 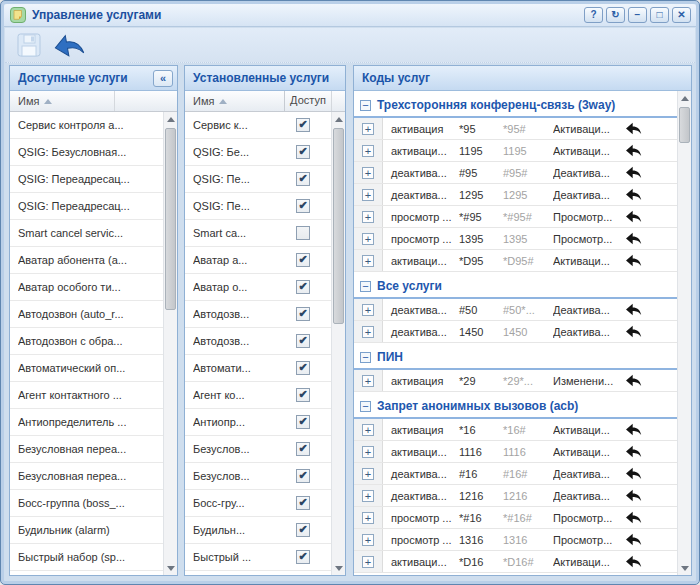 I want to click on maximize-button: □, so click(x=660, y=15).